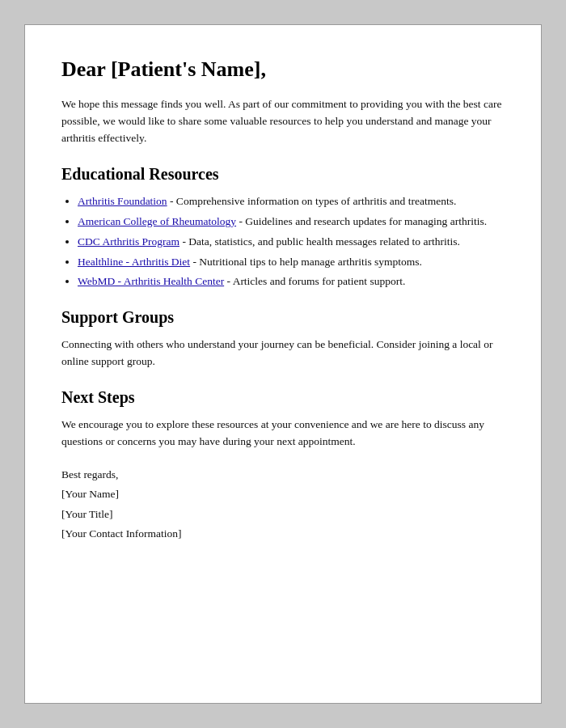  What do you see at coordinates (291, 262) in the screenshot?
I see `list-item: Healthline - Arthritis Diet - Nutritiona…` at bounding box center [291, 262].